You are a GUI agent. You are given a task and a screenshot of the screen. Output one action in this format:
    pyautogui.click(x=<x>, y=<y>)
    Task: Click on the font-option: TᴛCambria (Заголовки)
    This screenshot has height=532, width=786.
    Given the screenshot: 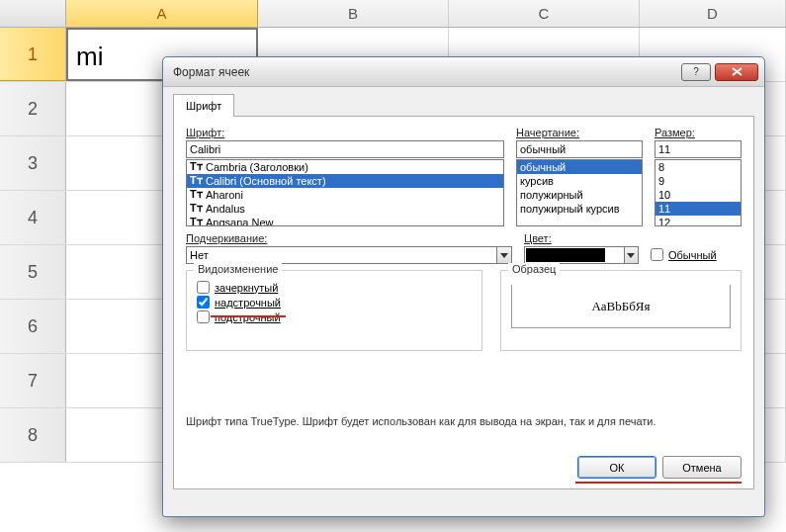 What is the action you would take?
    pyautogui.click(x=345, y=167)
    